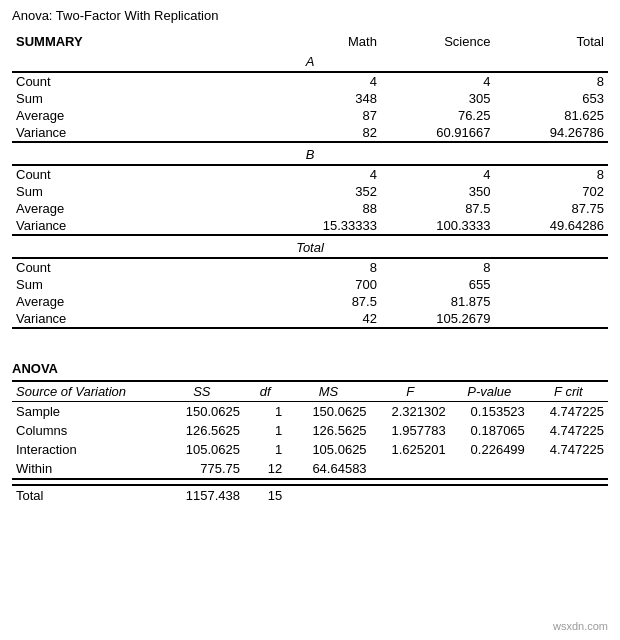 The height and width of the screenshot is (640, 620). I want to click on anova-col-df: df, so click(265, 392).